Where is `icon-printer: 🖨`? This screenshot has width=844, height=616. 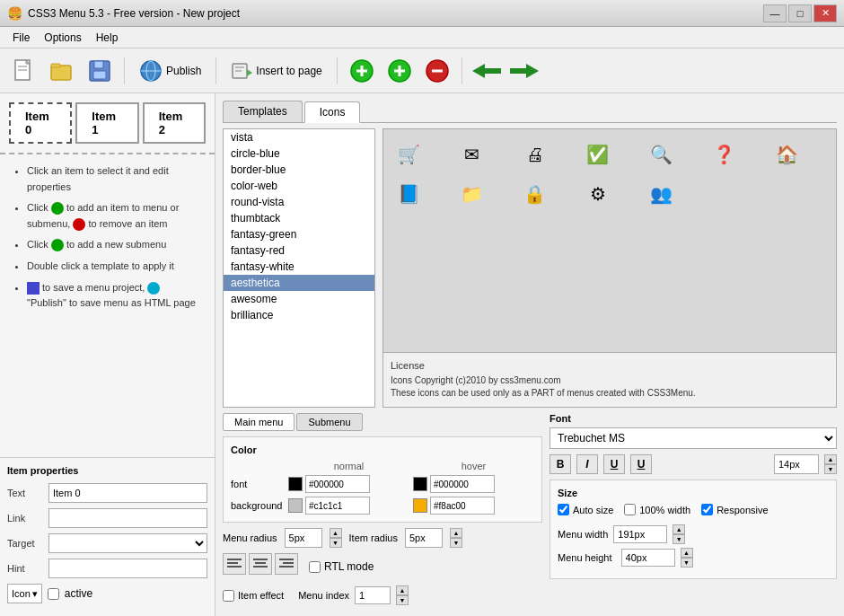 icon-printer: 🖨 is located at coordinates (535, 154).